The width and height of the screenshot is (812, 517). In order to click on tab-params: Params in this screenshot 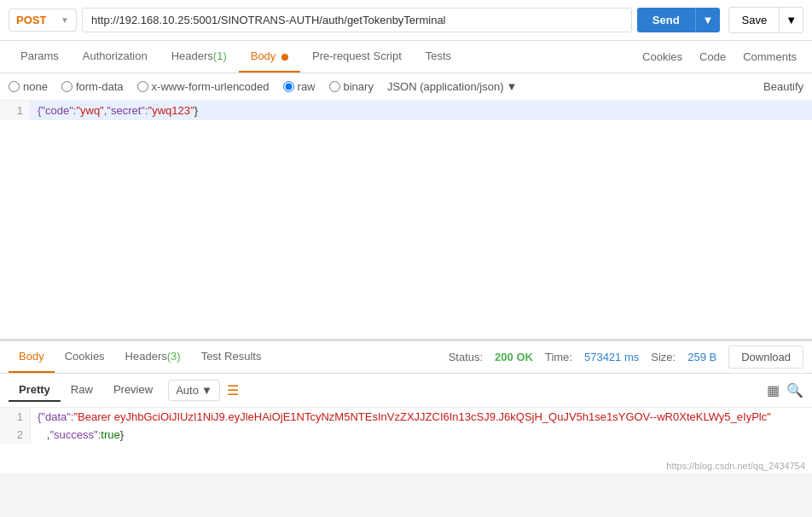, I will do `click(39, 56)`.